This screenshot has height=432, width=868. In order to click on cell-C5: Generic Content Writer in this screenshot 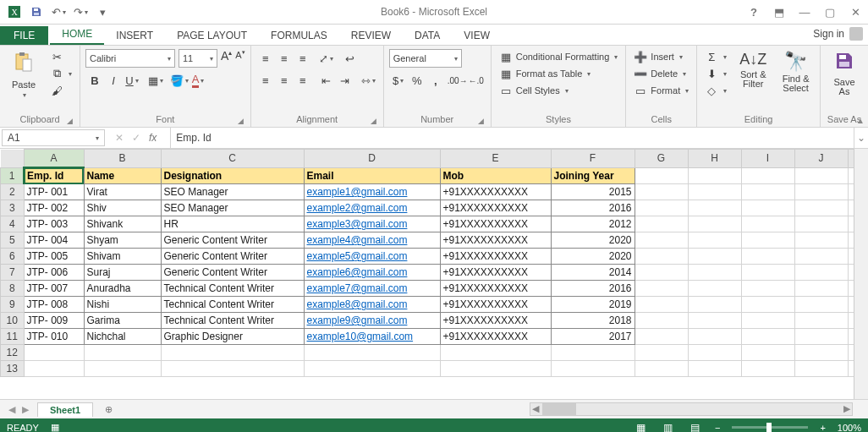, I will do `click(232, 240)`.